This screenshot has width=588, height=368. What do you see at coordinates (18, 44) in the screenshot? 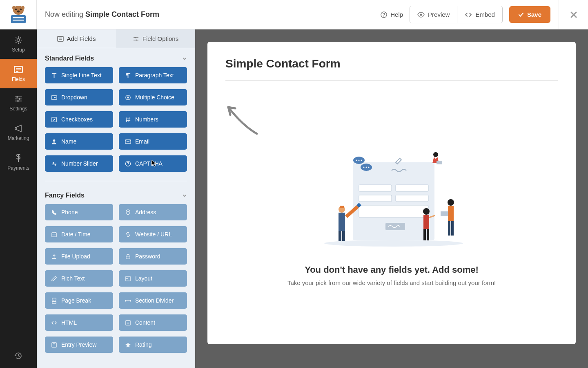
I see `nav-setup: Setup` at bounding box center [18, 44].